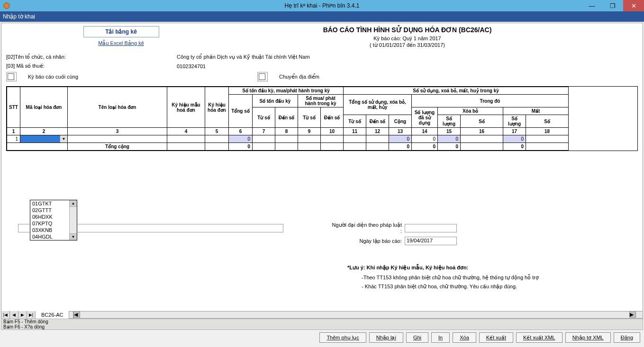  I want to click on notes-line2: - Khác TT153 phân biệt chữ hoa, chữ thườ…, so click(490, 287).